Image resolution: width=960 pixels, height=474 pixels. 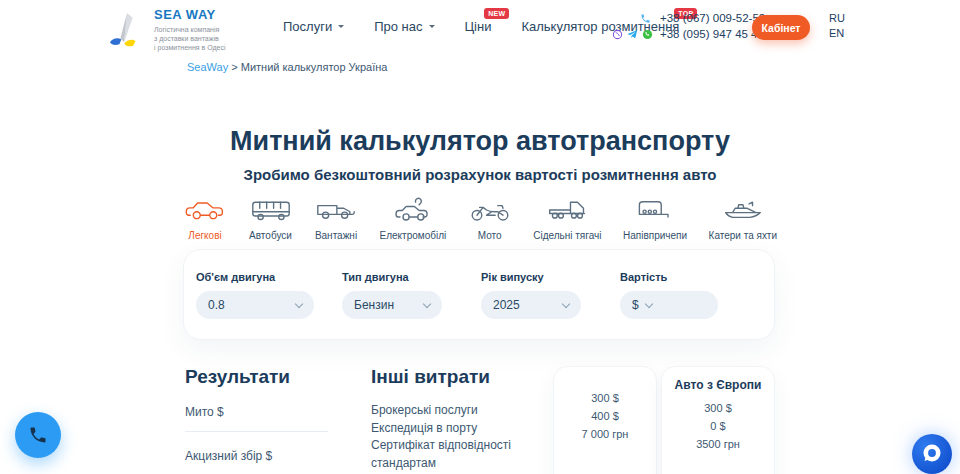 What do you see at coordinates (506, 305) in the screenshot?
I see `year-value: 2025` at bounding box center [506, 305].